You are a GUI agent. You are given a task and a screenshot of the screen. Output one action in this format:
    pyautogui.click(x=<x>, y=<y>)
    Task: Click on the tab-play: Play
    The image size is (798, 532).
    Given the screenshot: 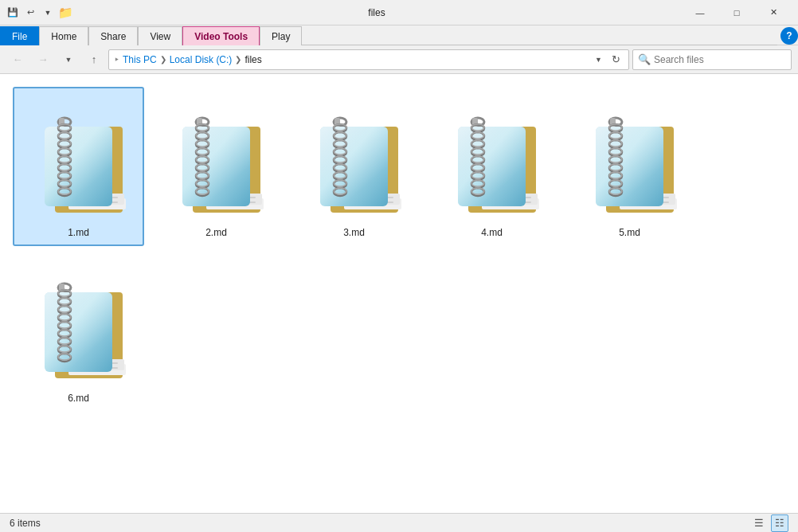 What is the action you would take?
    pyautogui.click(x=280, y=36)
    